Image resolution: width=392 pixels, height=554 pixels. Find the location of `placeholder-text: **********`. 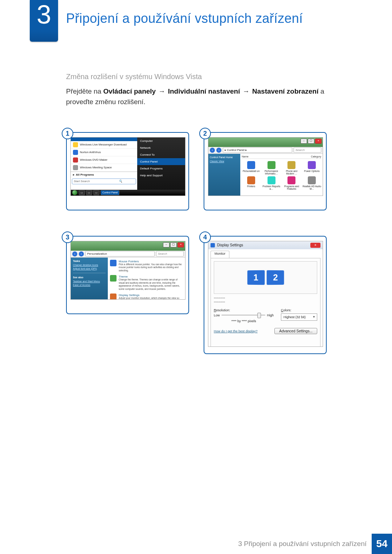

placeholder-text: ********** is located at coordinates (266, 303).